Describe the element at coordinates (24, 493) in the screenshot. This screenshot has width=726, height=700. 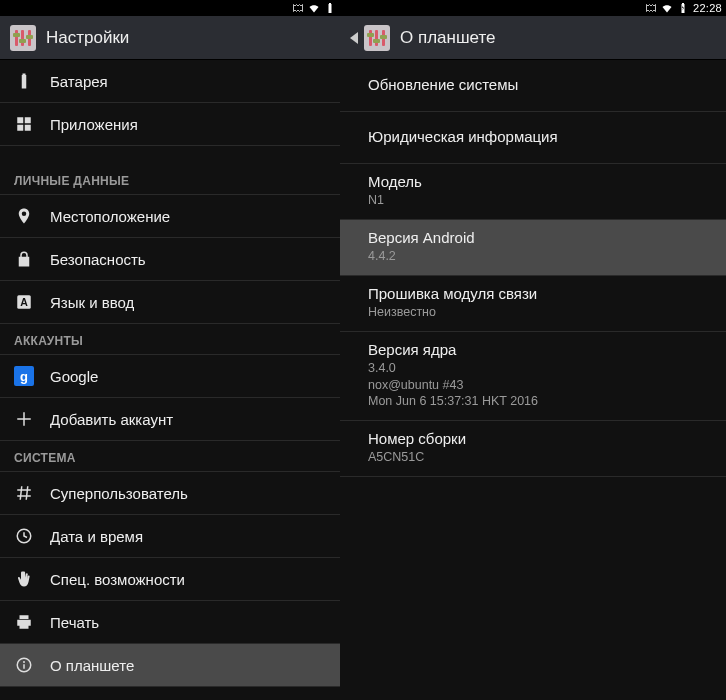
I see `hash-icon` at that location.